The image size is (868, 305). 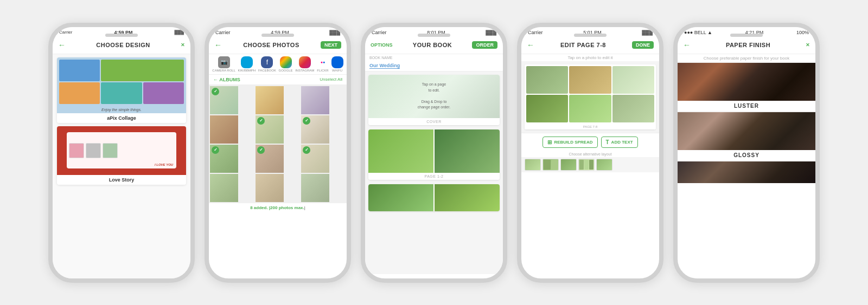 I want to click on paper-option-luster: LUSTER, so click(x=746, y=87).